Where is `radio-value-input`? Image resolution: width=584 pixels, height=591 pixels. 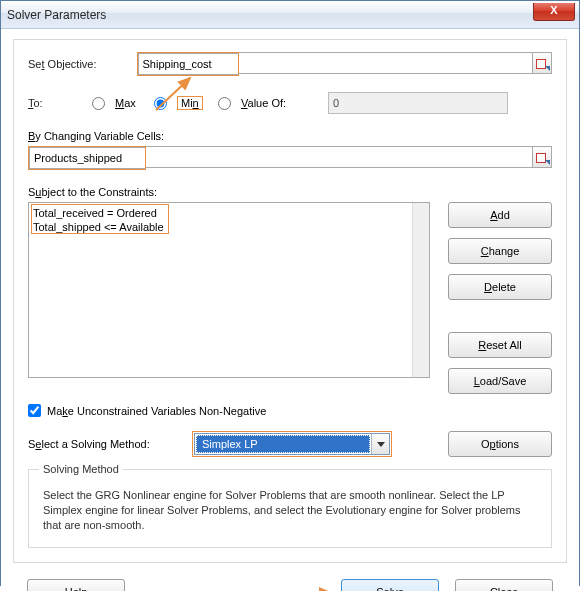 radio-value-input is located at coordinates (224, 104).